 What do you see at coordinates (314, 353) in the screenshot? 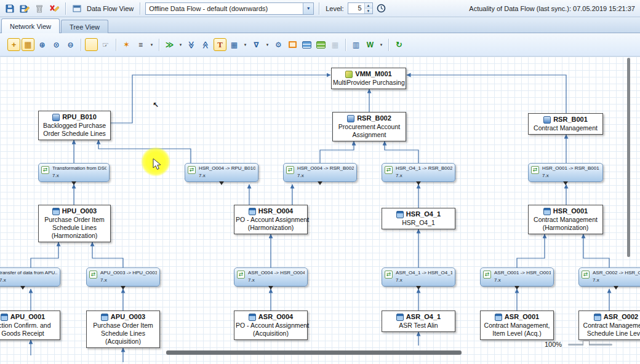
I see `horizontal-scrollbar-thumb` at bounding box center [314, 353].